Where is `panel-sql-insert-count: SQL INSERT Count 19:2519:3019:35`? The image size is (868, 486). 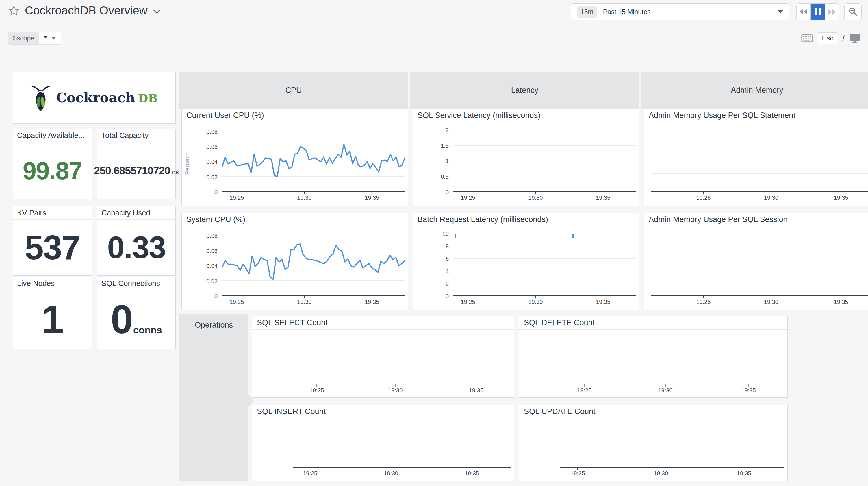
panel-sql-insert-count: SQL INSERT Count 19:2519:3019:35 is located at coordinates (383, 443).